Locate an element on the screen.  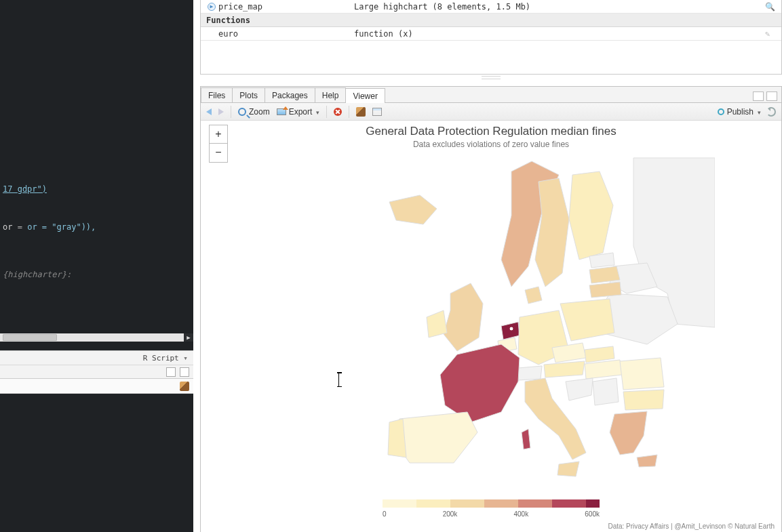
chart-title: General Data Protection Regulation media… is located at coordinates (491, 131).